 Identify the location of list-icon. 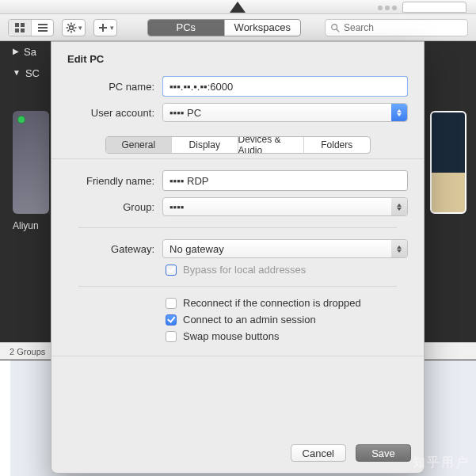
(43, 28).